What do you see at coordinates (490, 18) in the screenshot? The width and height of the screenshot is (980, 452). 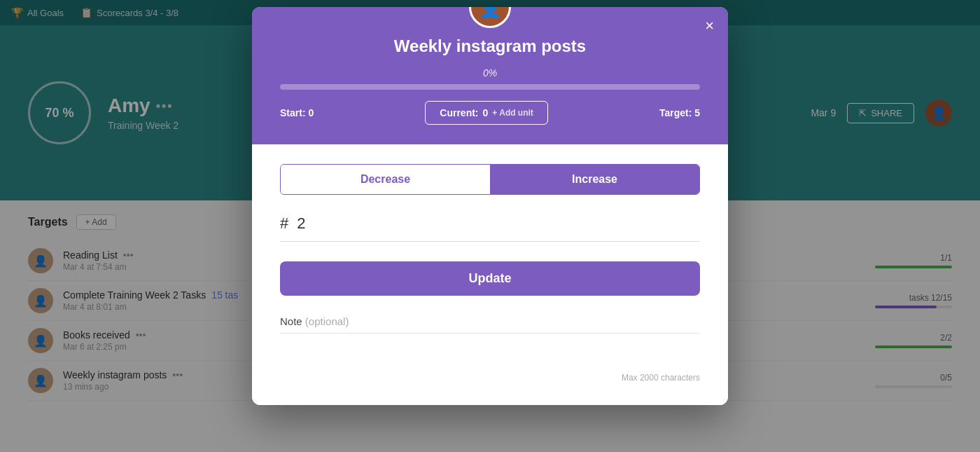 I see `modal-avatar: 👤` at bounding box center [490, 18].